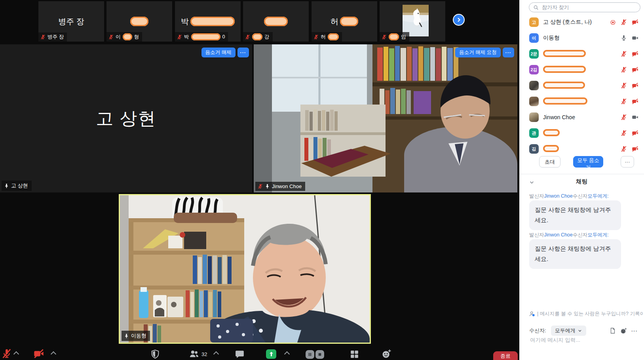 The width and height of the screenshot is (644, 360). Describe the element at coordinates (582, 22) in the screenshot. I see `participant-row-host: 고 고 상현 (호스트, 나)` at that location.